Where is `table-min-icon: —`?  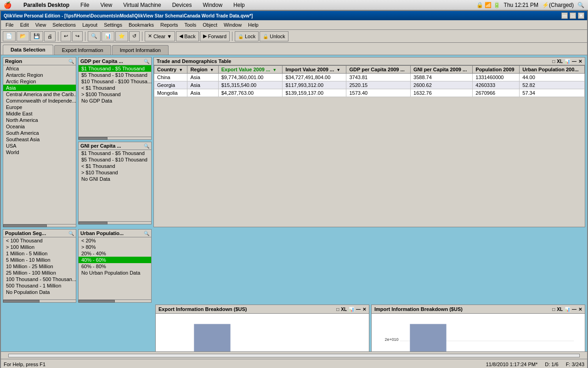 table-min-icon: — is located at coordinates (574, 62).